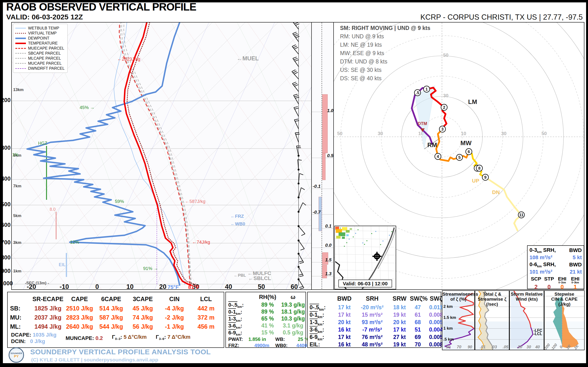 The width and height of the screenshot is (588, 367). I want to click on shear-value: 68, so click(418, 322).